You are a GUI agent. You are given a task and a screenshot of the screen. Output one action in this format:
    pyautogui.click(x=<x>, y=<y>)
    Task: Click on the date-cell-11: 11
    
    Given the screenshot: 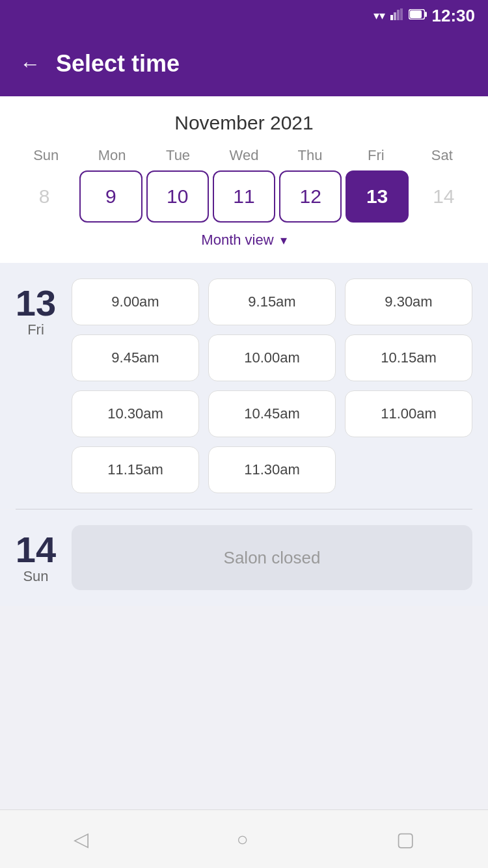 What is the action you would take?
    pyautogui.click(x=244, y=197)
    